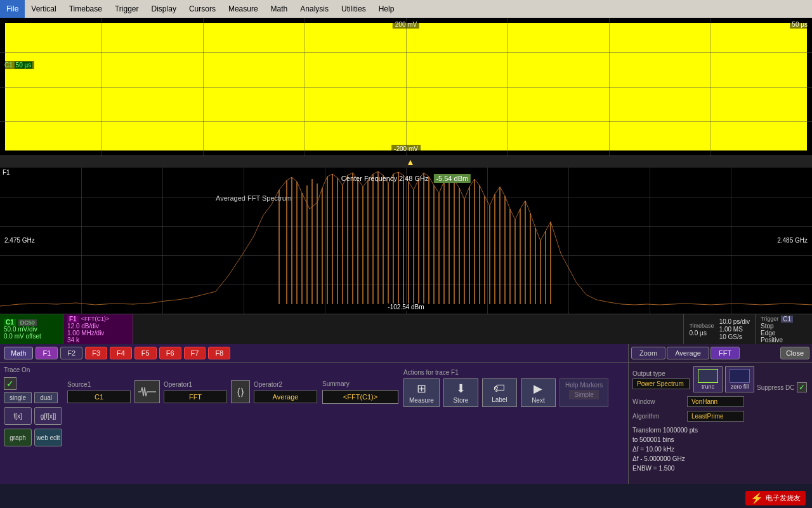 Image resolution: width=812 pixels, height=508 pixels. I want to click on summary-block: Summary <FFT(C1)>, so click(360, 392).